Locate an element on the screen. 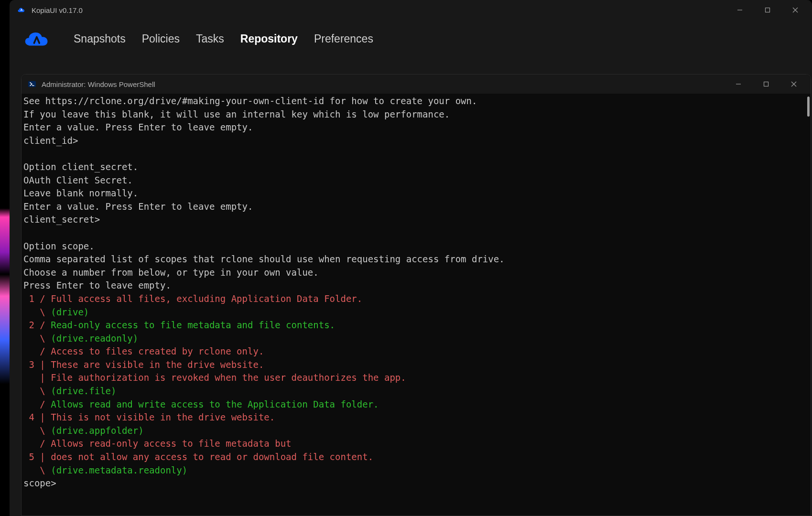 Image resolution: width=812 pixels, height=516 pixels. kopia-logo-icon is located at coordinates (36, 39).